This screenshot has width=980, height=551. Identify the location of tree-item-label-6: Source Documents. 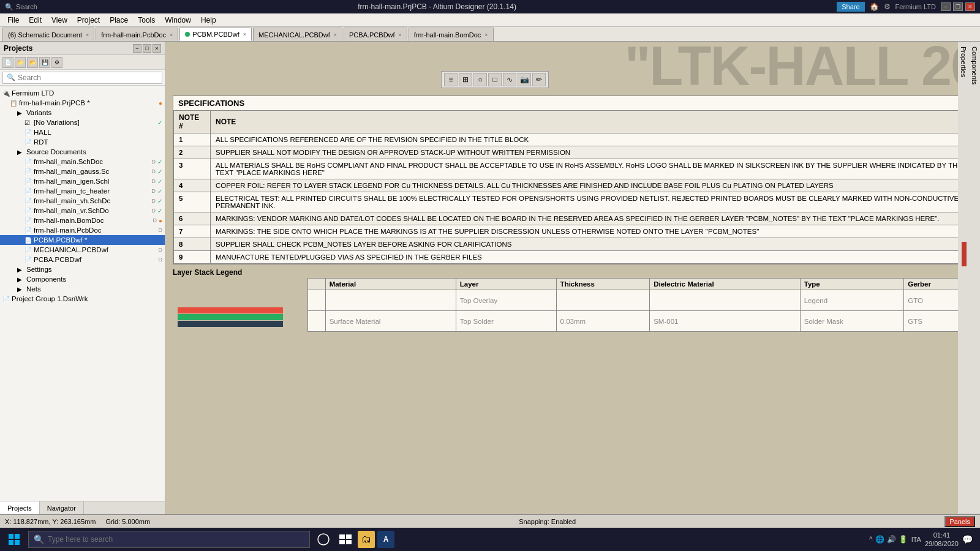
(94, 152).